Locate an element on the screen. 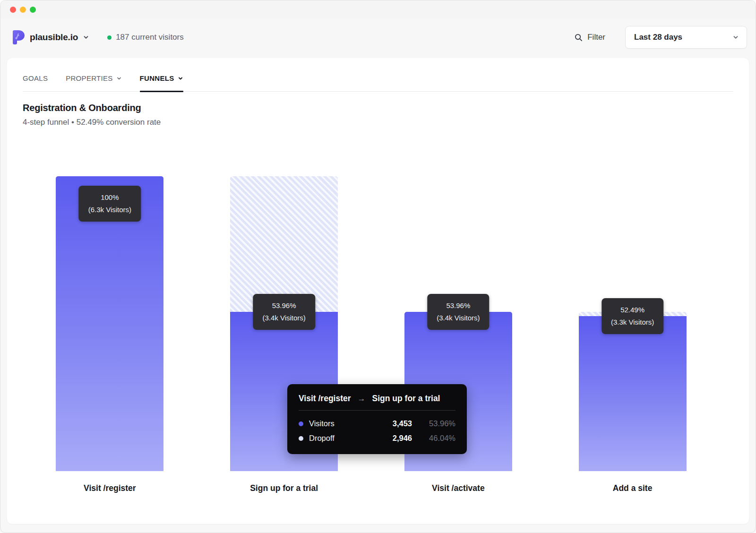  step-label: Sign up for a trial is located at coordinates (284, 489).